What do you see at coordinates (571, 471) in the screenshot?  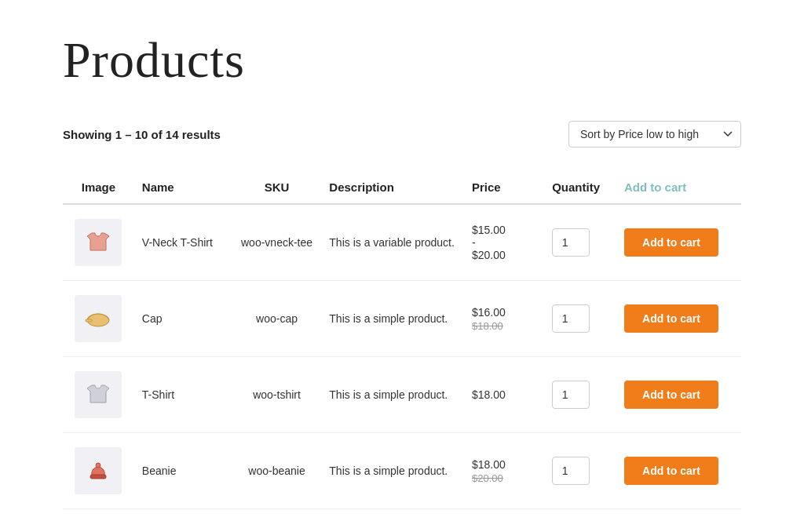 I see `quantity-input-beanie` at bounding box center [571, 471].